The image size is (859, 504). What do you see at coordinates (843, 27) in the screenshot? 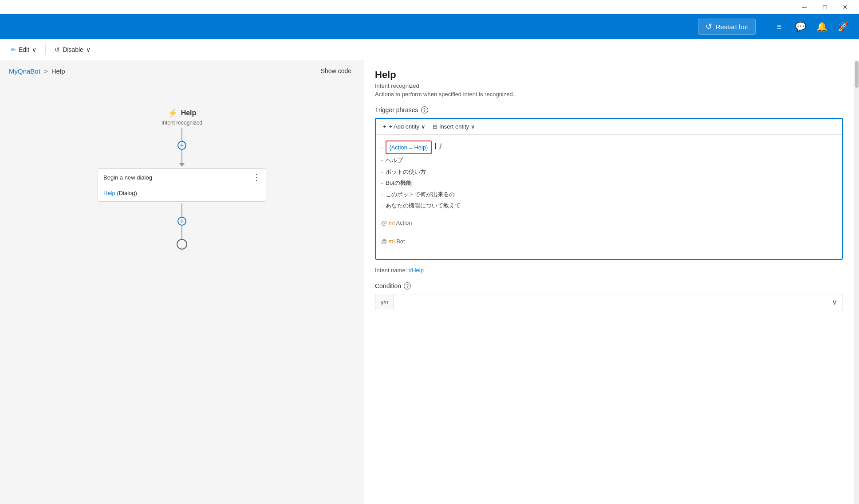
I see `publish-button: 🚀` at bounding box center [843, 27].